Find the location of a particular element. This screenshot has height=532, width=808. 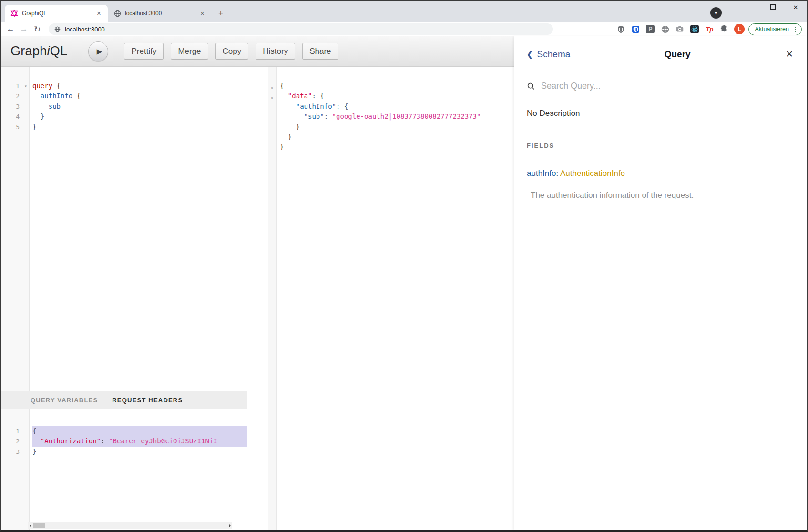

headers-editor-code: { "Authorization": "Bearer eyJhbGciOiJSU… is located at coordinates (138, 470).